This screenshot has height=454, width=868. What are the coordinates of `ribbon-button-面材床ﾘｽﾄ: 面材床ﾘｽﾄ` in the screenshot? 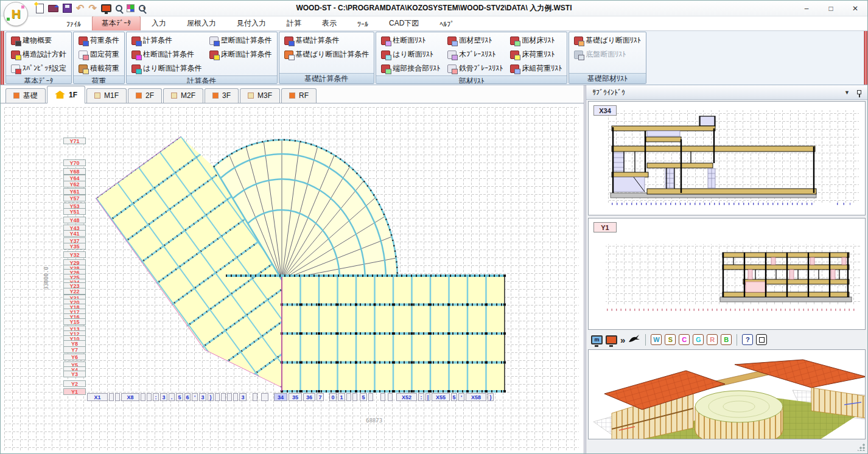 It's located at (536, 40).